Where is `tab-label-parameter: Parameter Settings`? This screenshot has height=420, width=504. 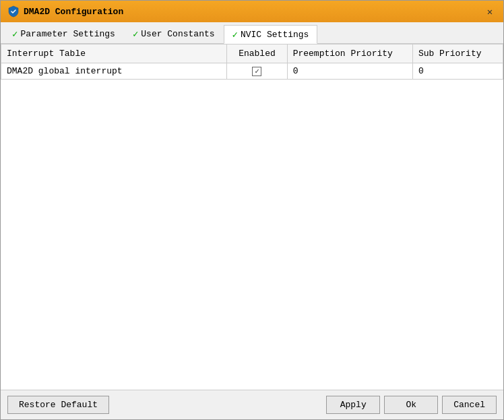
tab-label-parameter: Parameter Settings is located at coordinates (67, 34).